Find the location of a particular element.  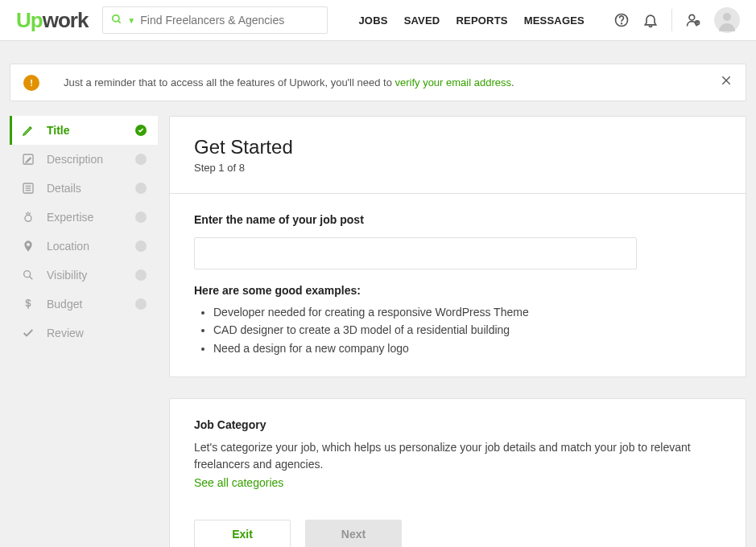

nav-saved: SAVED is located at coordinates (422, 21).